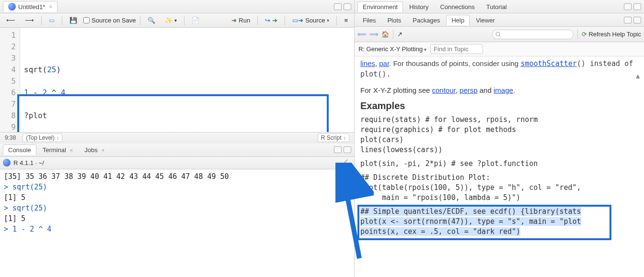  I want to click on show-in-new-window-button: ▭, so click(52, 20).